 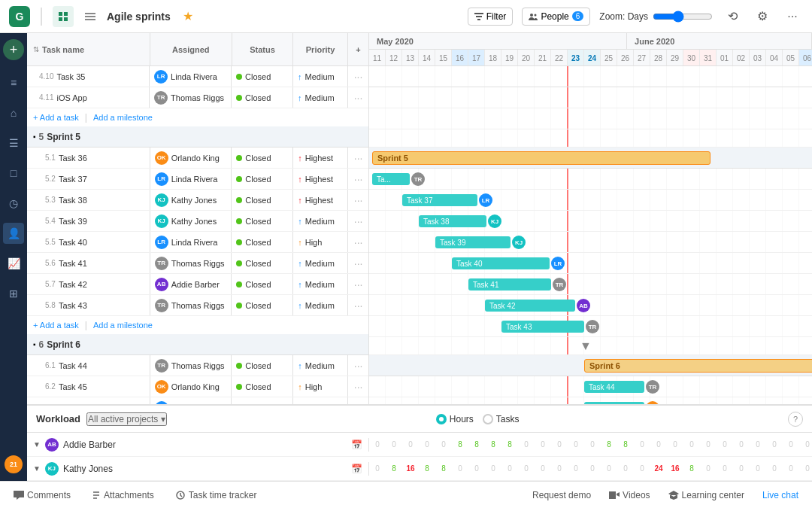 I want to click on bar-5-2: Task 37, so click(x=440, y=200).